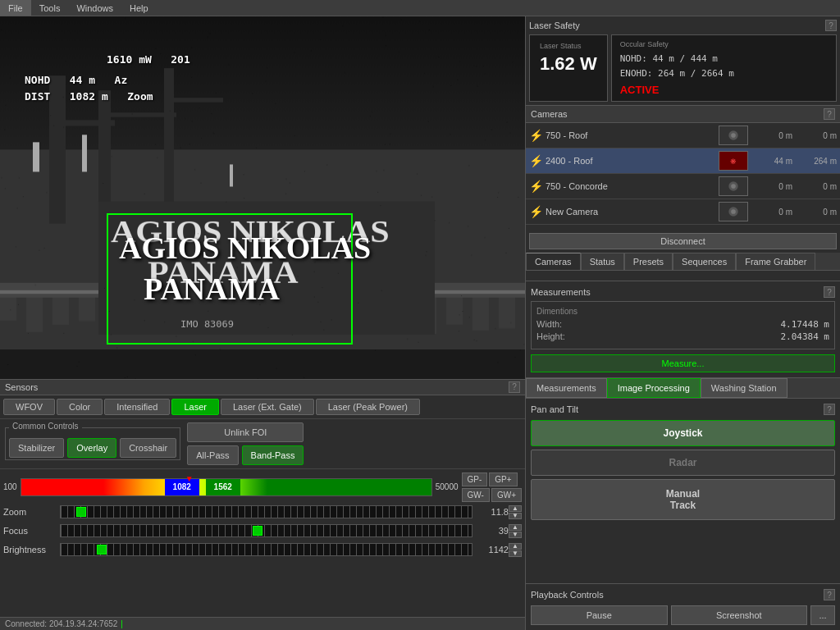  Describe the element at coordinates (61, 623) in the screenshot. I see `connection-status: Connected: 204.19.34.24:7652` at that location.